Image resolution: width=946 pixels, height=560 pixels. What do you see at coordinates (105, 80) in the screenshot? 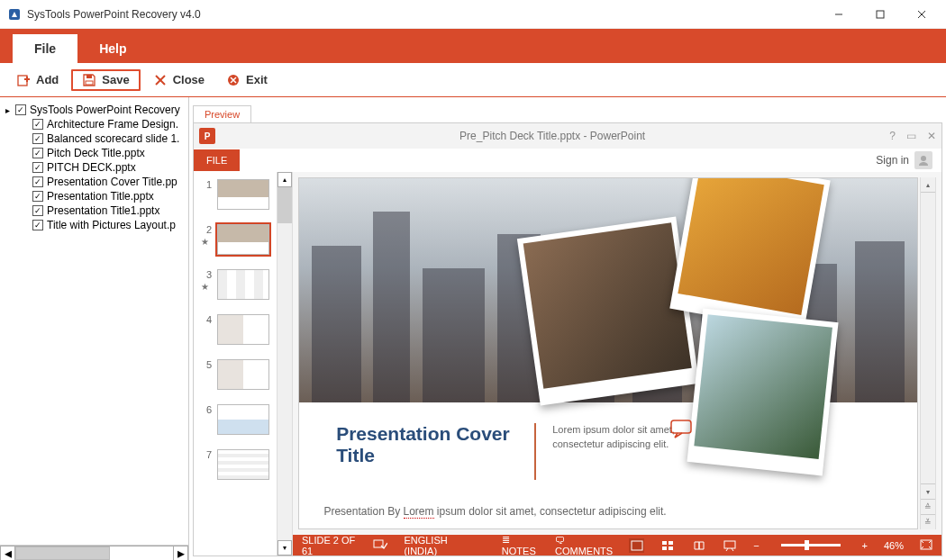
I see `save-button: Save` at bounding box center [105, 80].